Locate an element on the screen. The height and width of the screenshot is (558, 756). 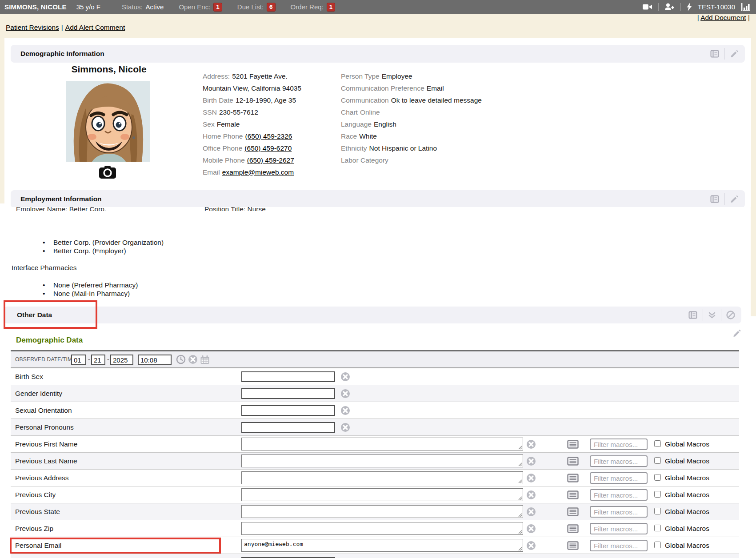
contact-link: (650) 459-2326 is located at coordinates (268, 136).